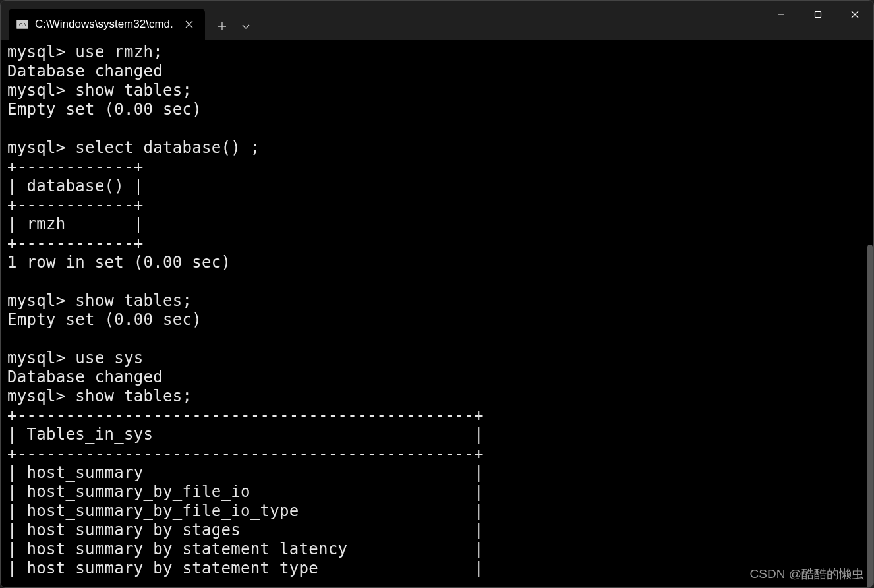  Describe the element at coordinates (781, 15) in the screenshot. I see `minimize-button` at that location.